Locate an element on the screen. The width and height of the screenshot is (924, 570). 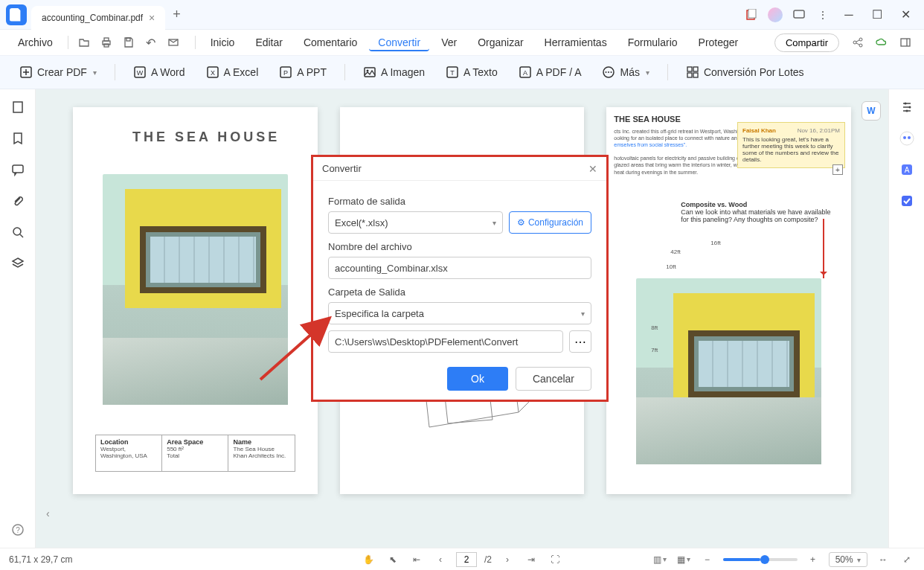
thumbnails-icon is located at coordinates (18, 107).